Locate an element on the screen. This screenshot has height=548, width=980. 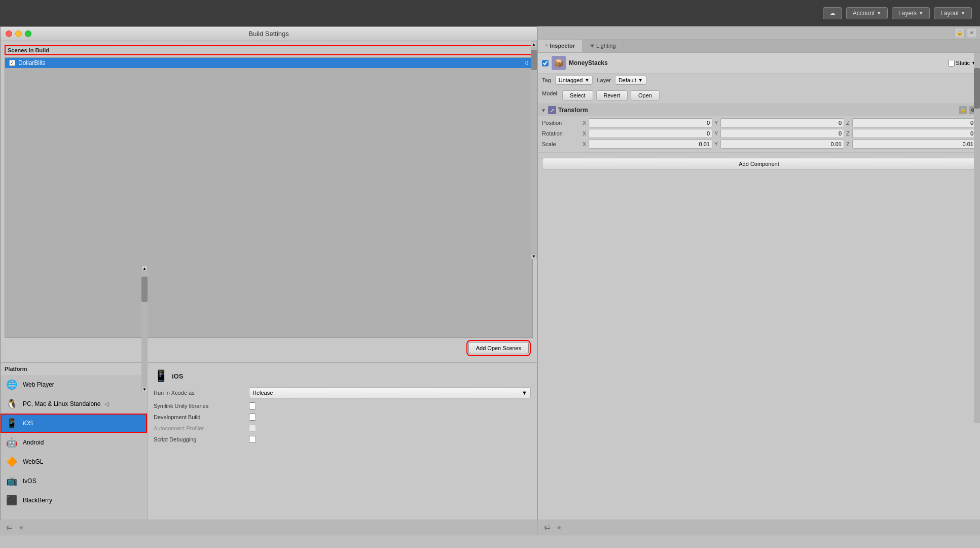
development-build-row: Development Build is located at coordinates (342, 417).